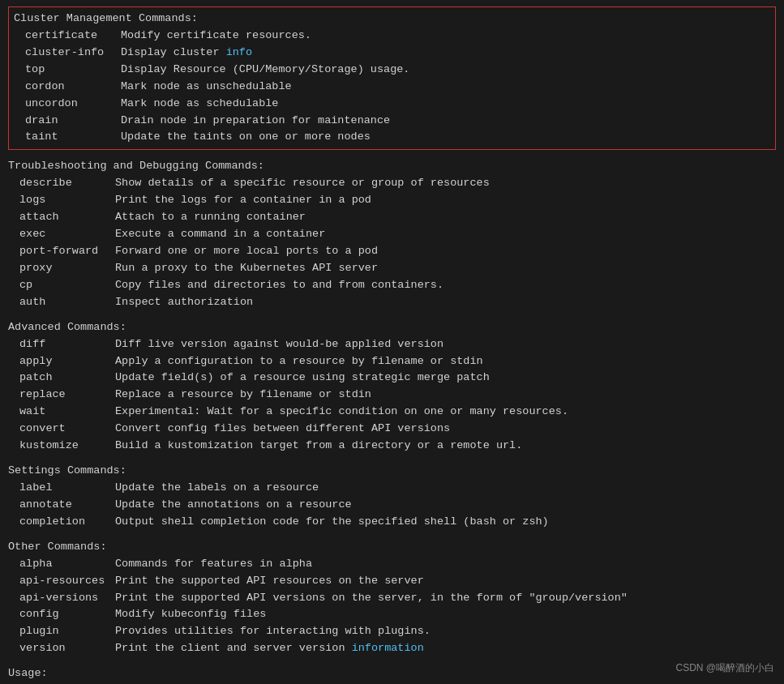 The image size is (784, 684). What do you see at coordinates (211, 217) in the screenshot?
I see `cmd-desc: Attach to a running container` at bounding box center [211, 217].